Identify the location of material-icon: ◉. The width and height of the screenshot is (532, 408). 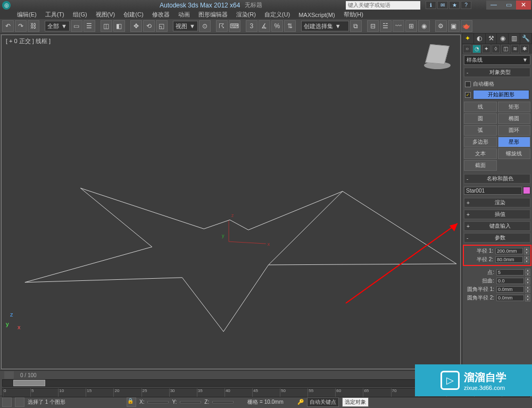
(424, 26).